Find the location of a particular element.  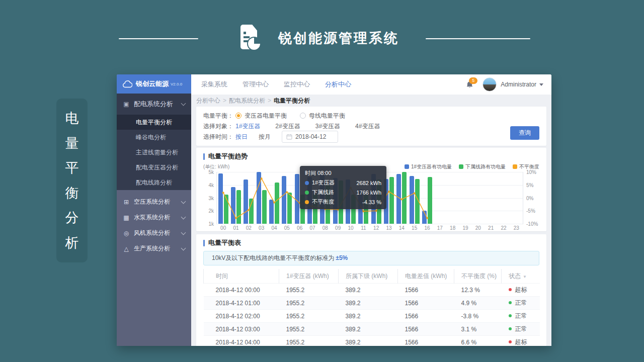

tooltip-time: 时间 08:00 is located at coordinates (343, 173).